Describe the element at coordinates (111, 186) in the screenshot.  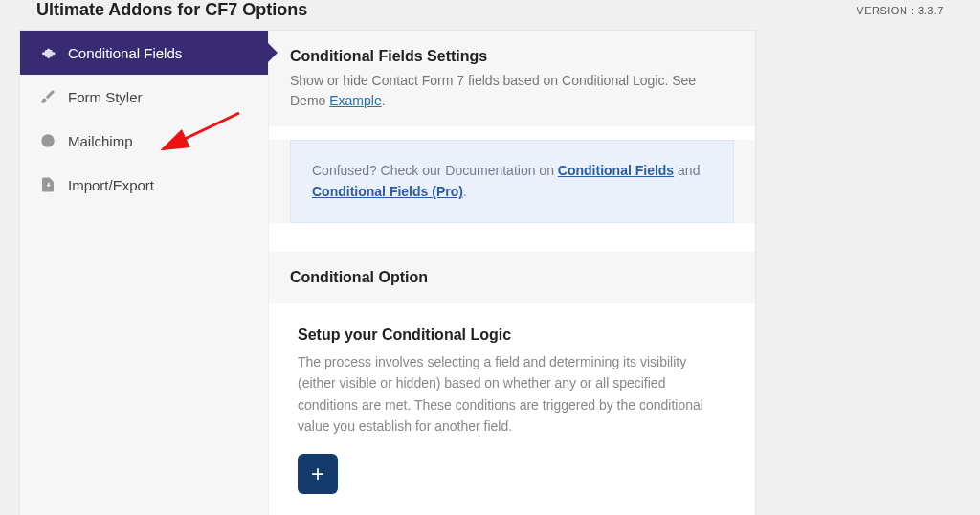
I see `sidebar-item-label: Import/Export` at that location.